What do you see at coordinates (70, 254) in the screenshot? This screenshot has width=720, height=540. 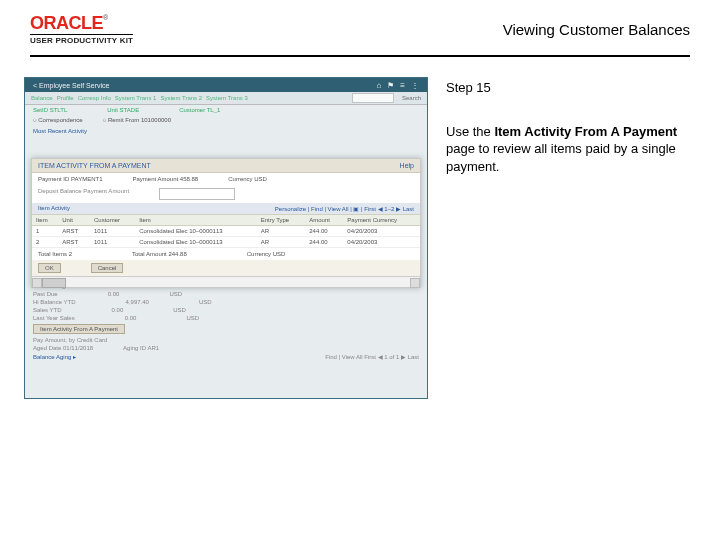 I see `total-items-value: 2` at bounding box center [70, 254].